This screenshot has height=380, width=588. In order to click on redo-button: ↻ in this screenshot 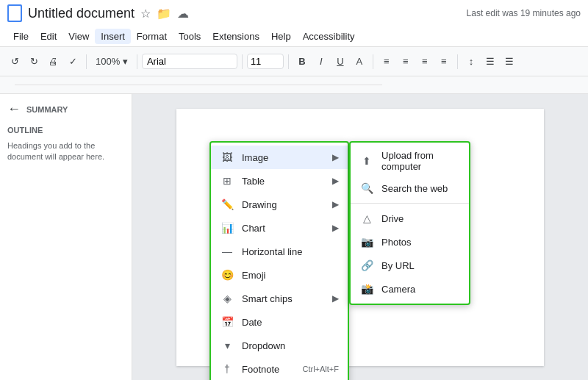, I will do `click(34, 62)`.